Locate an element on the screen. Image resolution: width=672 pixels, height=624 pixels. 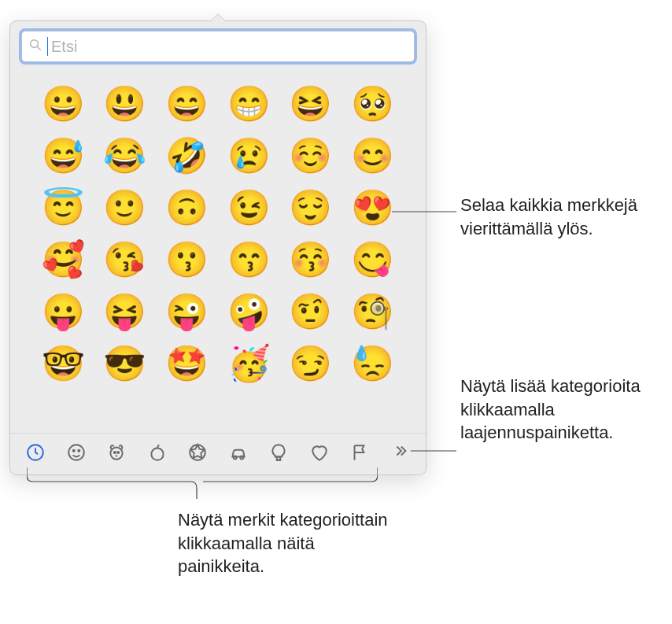
category-objects is located at coordinates (279, 452).